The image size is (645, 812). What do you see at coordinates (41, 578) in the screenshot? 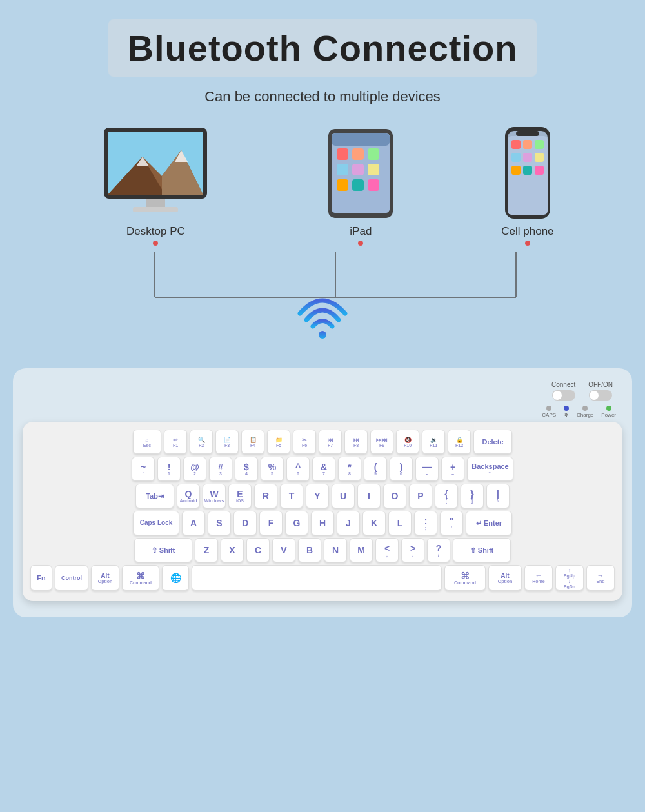
I see `key-fn: Fn` at bounding box center [41, 578].